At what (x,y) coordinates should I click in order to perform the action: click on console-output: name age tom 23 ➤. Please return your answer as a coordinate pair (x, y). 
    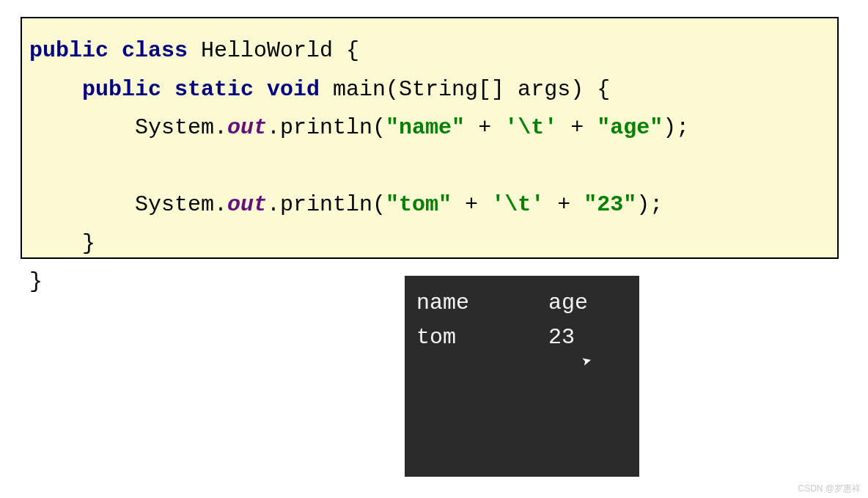
    Looking at the image, I should click on (522, 376).